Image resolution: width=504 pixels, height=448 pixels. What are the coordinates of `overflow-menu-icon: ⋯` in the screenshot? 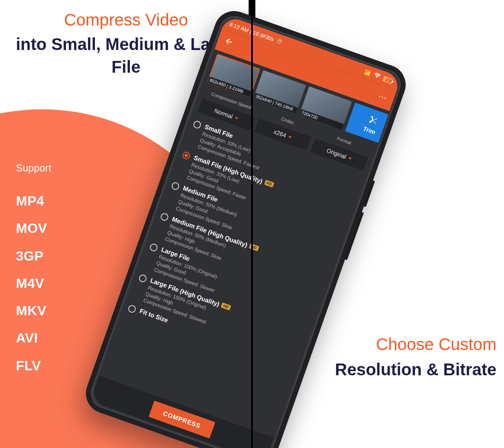 It's located at (383, 97).